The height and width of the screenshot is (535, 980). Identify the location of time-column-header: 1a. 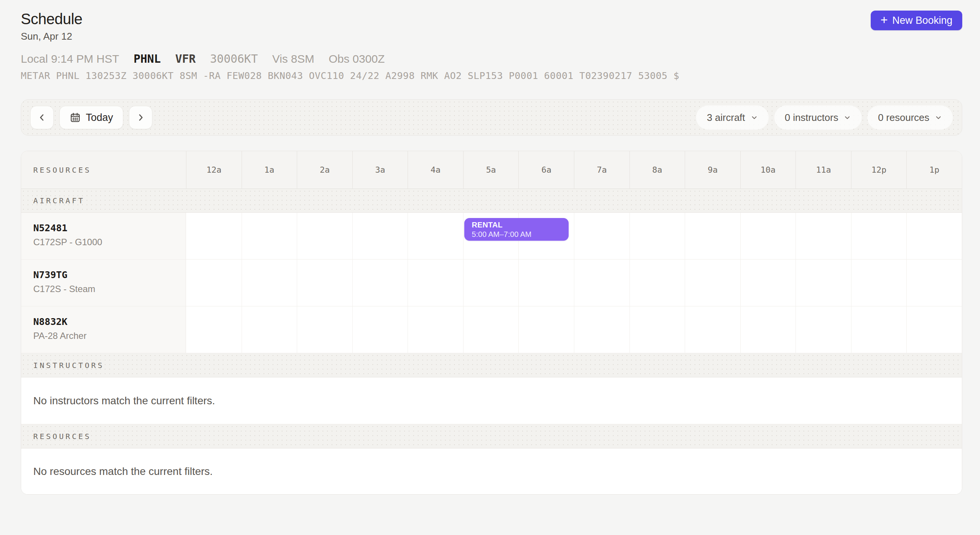
(269, 170).